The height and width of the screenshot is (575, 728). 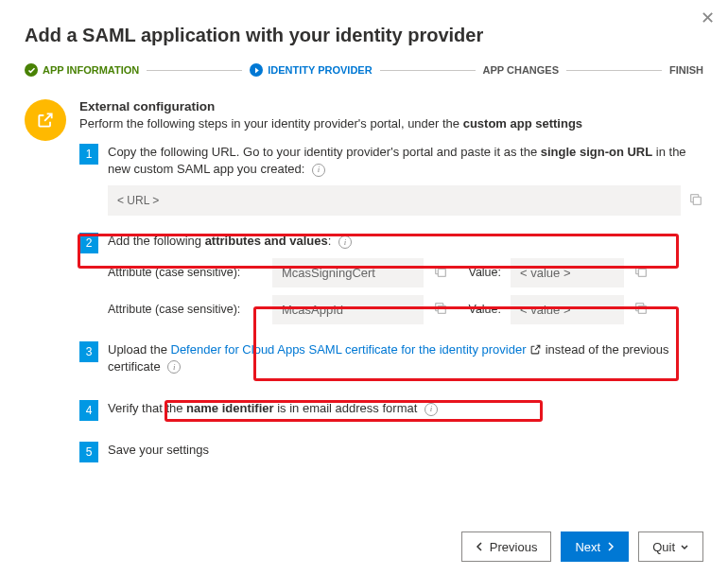 I want to click on step-number-badge: 4, so click(x=89, y=410).